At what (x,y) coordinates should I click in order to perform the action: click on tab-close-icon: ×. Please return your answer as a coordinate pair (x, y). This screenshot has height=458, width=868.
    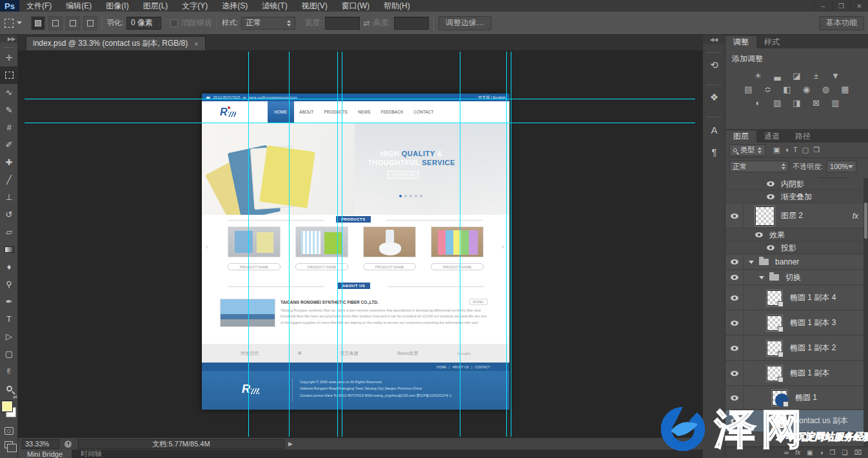
    Looking at the image, I should click on (196, 44).